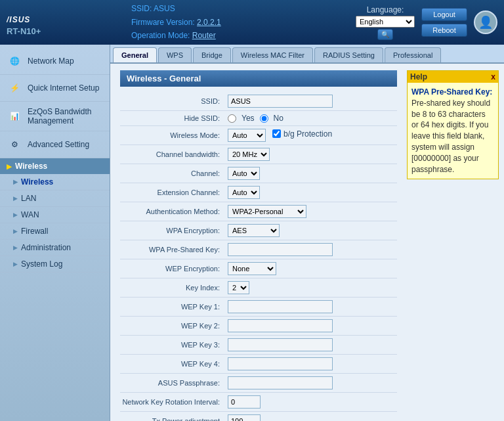  What do you see at coordinates (14, 116) in the screenshot?
I see `ezqos-icon: 📊` at bounding box center [14, 116].